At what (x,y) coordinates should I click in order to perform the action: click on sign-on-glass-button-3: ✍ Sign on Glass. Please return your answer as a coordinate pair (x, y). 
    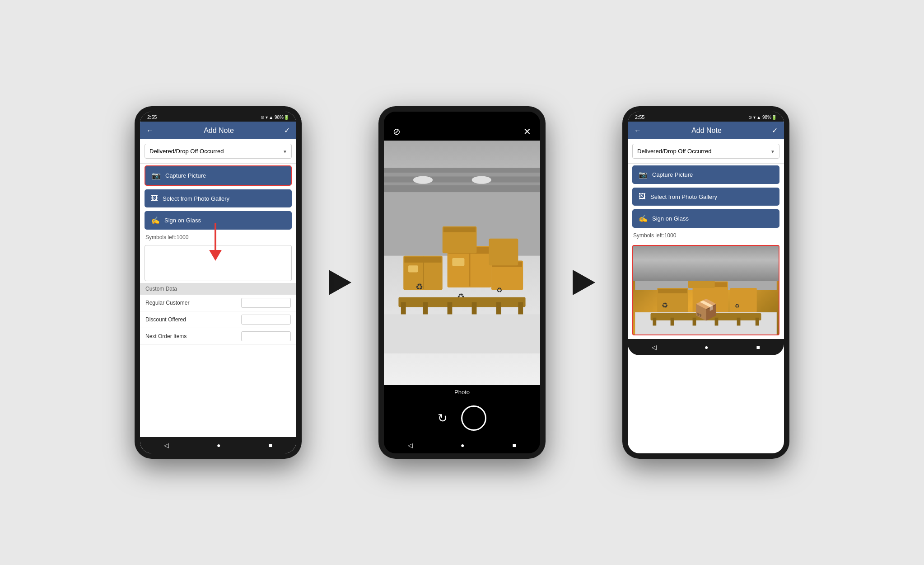
    Looking at the image, I should click on (706, 219).